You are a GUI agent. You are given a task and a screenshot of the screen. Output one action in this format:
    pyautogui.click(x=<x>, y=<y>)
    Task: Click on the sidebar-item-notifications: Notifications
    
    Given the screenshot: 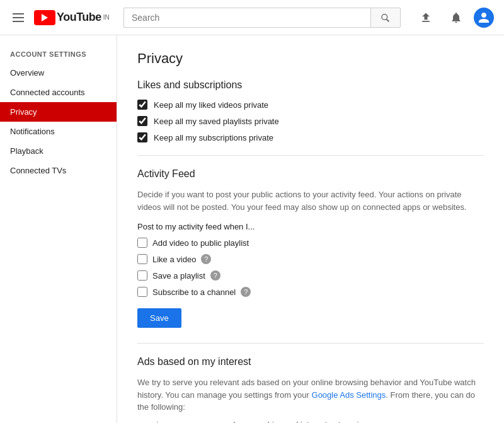 What is the action you would take?
    pyautogui.click(x=58, y=131)
    